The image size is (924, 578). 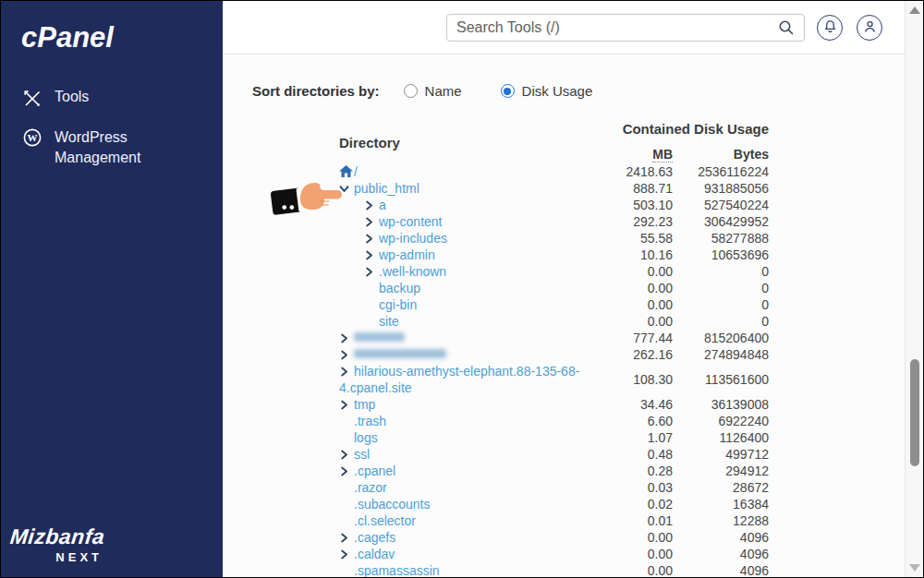 I want to click on mb-value: 503.10, so click(x=642, y=205).